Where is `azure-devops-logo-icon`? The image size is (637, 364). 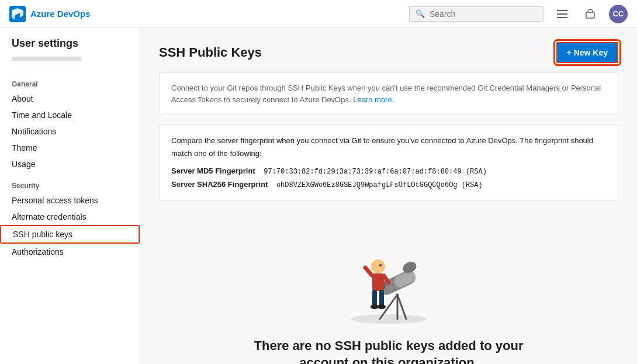
azure-devops-logo-icon is located at coordinates (18, 14).